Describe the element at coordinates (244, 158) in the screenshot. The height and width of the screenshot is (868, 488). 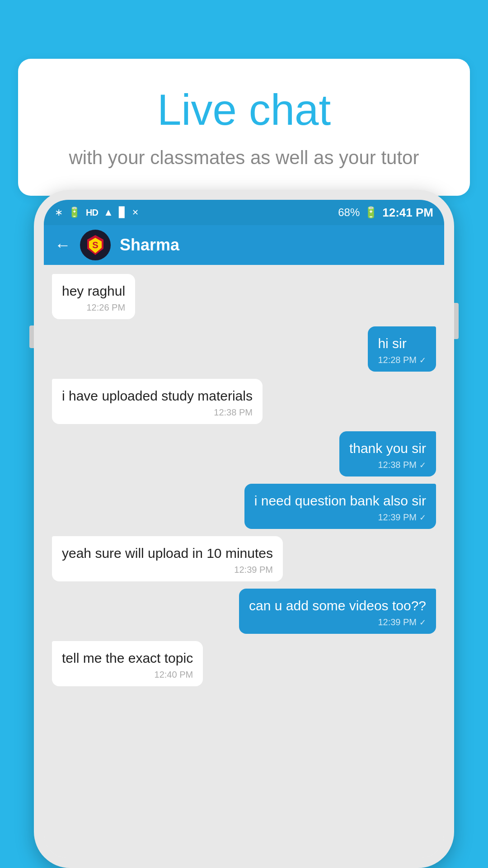
I see `bubble-subtitle: with your classmates as well as your tut…` at that location.